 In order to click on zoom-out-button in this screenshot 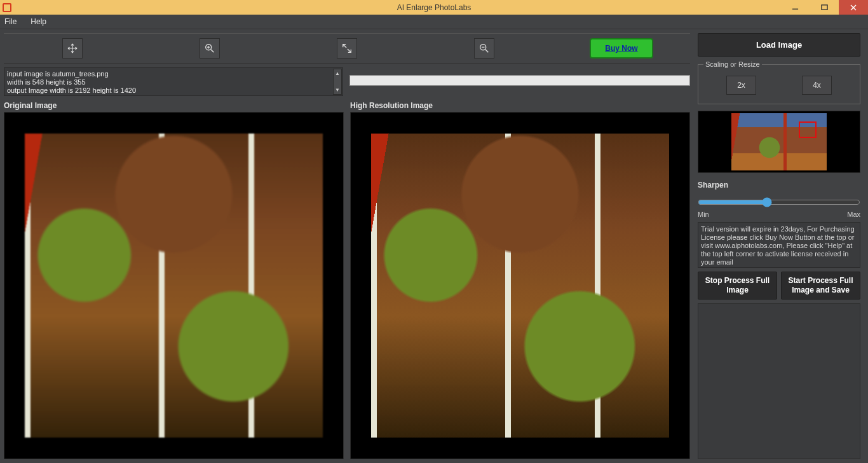, I will do `click(484, 48)`.